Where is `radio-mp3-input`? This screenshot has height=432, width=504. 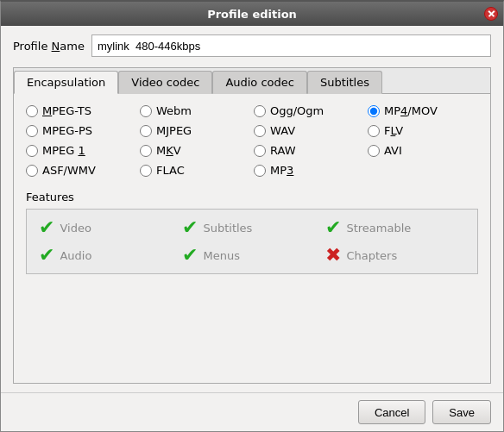 radio-mp3-input is located at coordinates (260, 171).